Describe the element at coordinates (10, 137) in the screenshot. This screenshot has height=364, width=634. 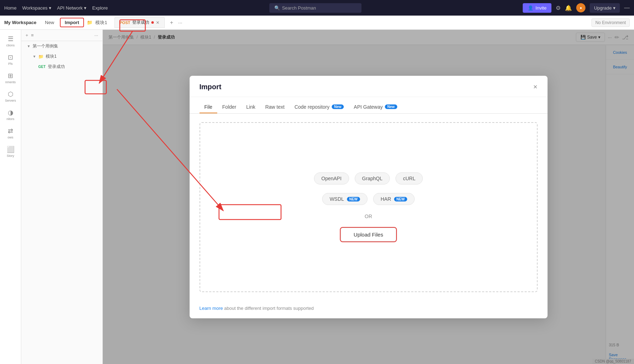
I see `sidebar-label-flows: ows` at that location.